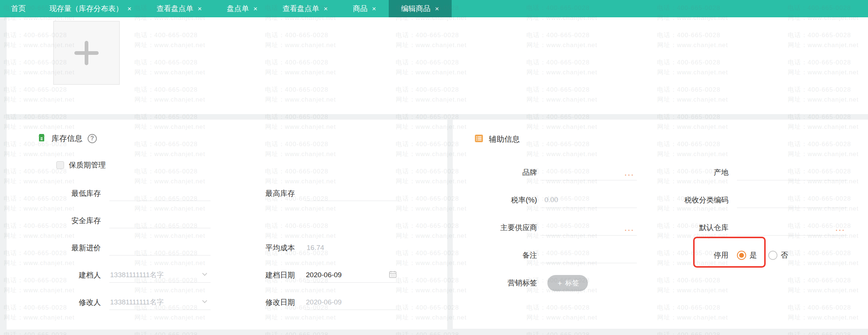 The width and height of the screenshot is (868, 335). I want to click on modify-date-field, so click(352, 302).